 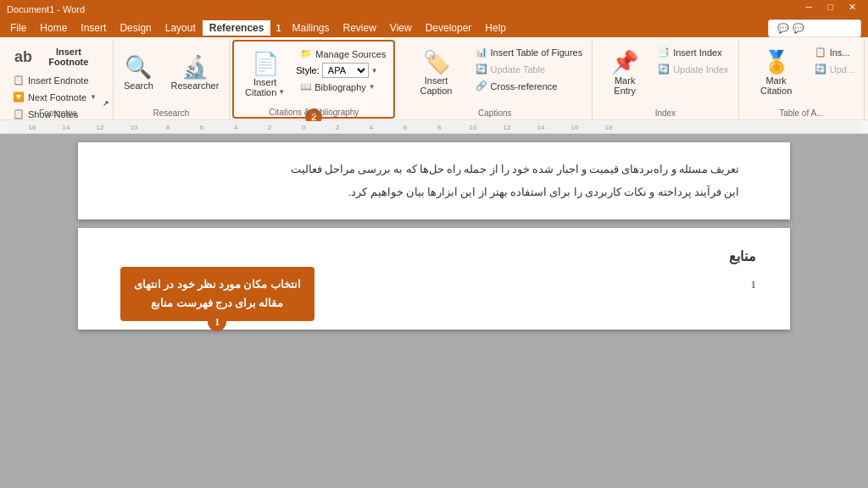 I want to click on mark-entry-icon: 📌, so click(x=625, y=63).